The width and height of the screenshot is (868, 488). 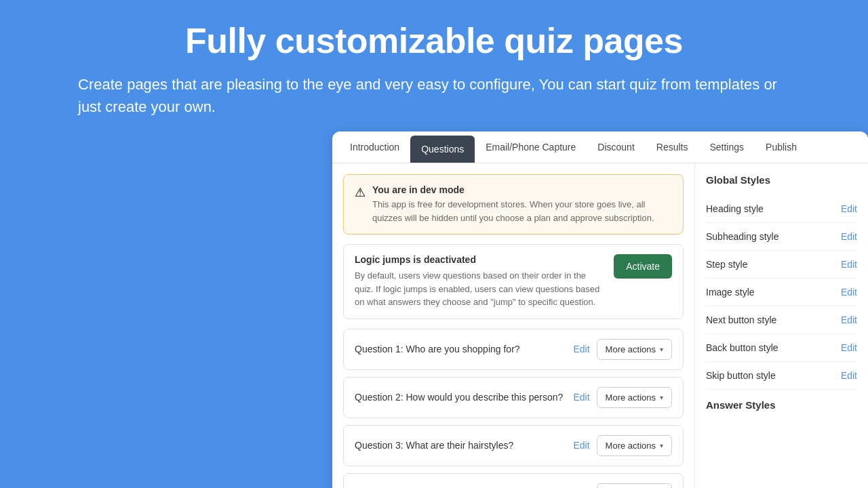 I want to click on skip-button-style-edit: Edit, so click(x=849, y=375).